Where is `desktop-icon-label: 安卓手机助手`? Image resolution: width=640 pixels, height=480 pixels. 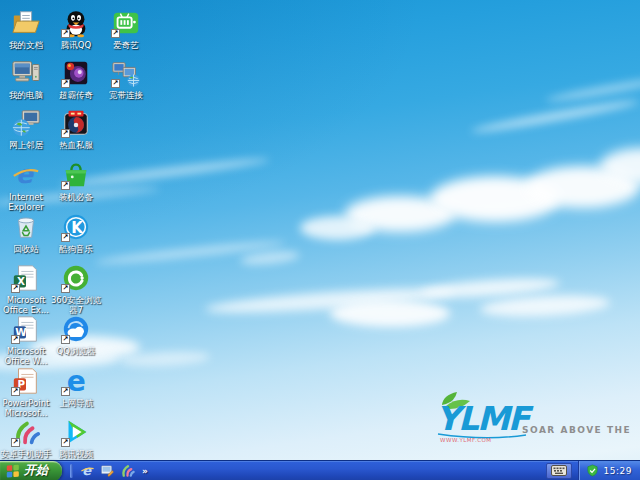 desktop-icon-label: 安卓手机助手 is located at coordinates (27, 454).